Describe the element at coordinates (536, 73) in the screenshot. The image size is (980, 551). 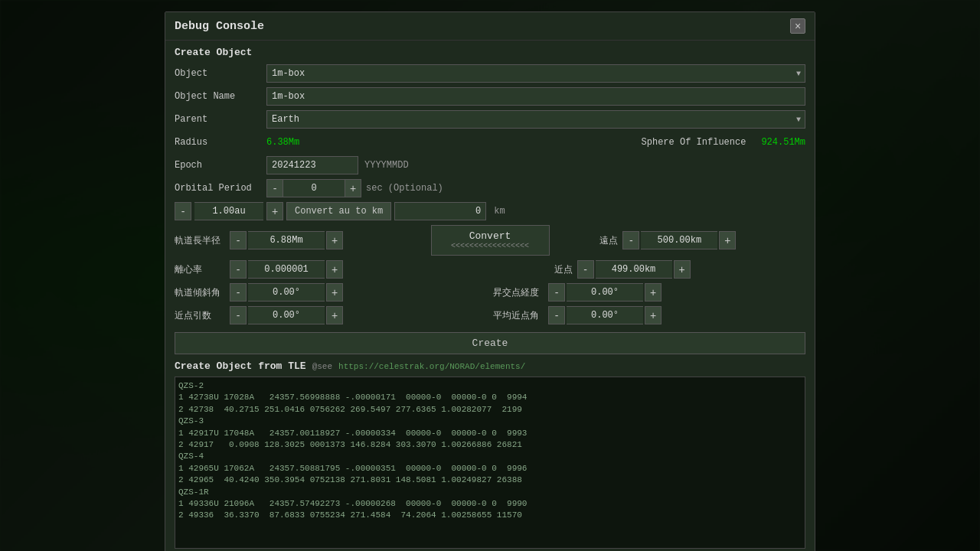
I see `object-select-wrapper: 1m-box 10m-box satellite` at that location.